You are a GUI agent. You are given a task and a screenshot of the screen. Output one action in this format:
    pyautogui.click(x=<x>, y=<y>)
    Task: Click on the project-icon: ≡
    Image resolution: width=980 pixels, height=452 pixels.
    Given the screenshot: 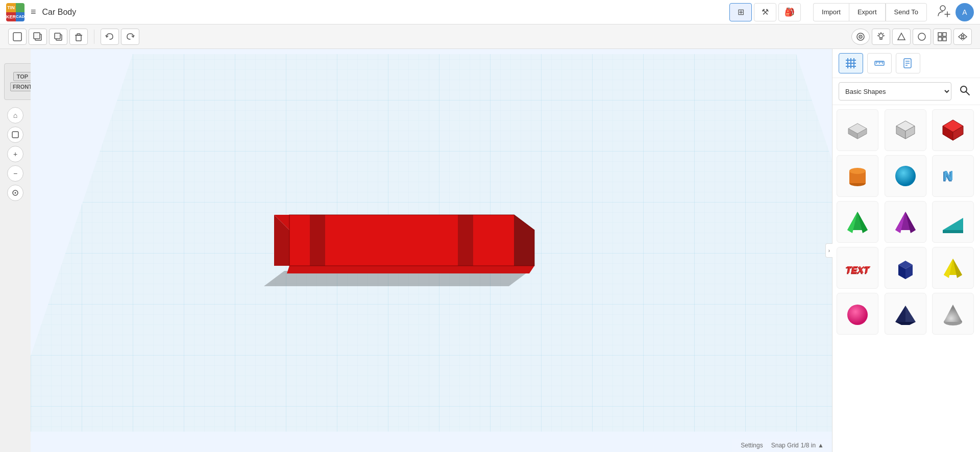 What is the action you would take?
    pyautogui.click(x=34, y=12)
    